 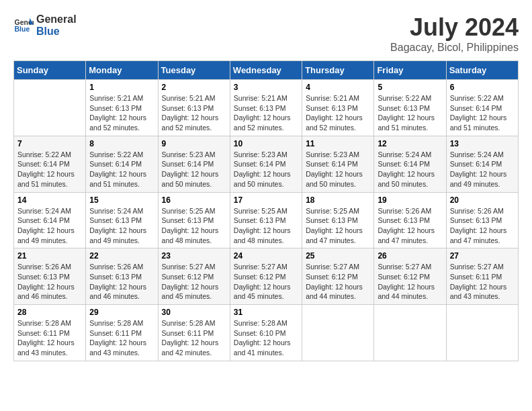 What do you see at coordinates (339, 71) in the screenshot?
I see `col-header-thursday: Thursday` at bounding box center [339, 71].